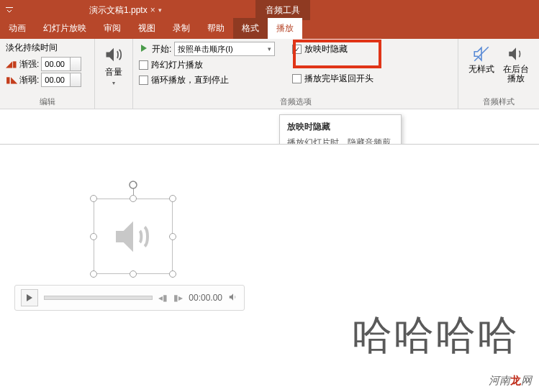 This screenshot has width=539, height=392. What do you see at coordinates (133, 274) in the screenshot?
I see `resize-handle-s` at bounding box center [133, 274].